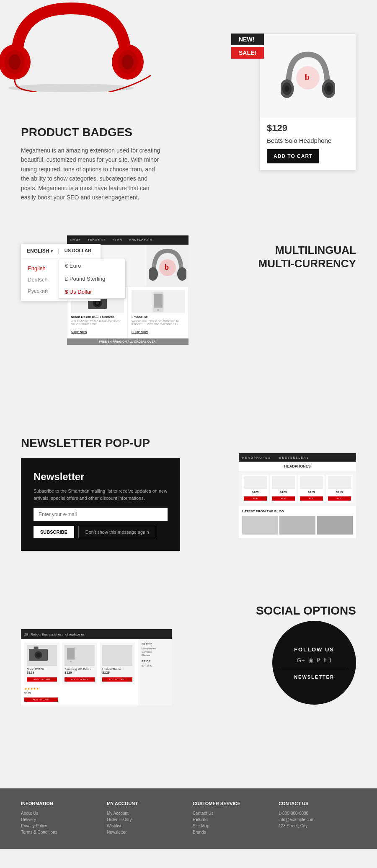  I want to click on social-store-item-3-img, so click(117, 656).